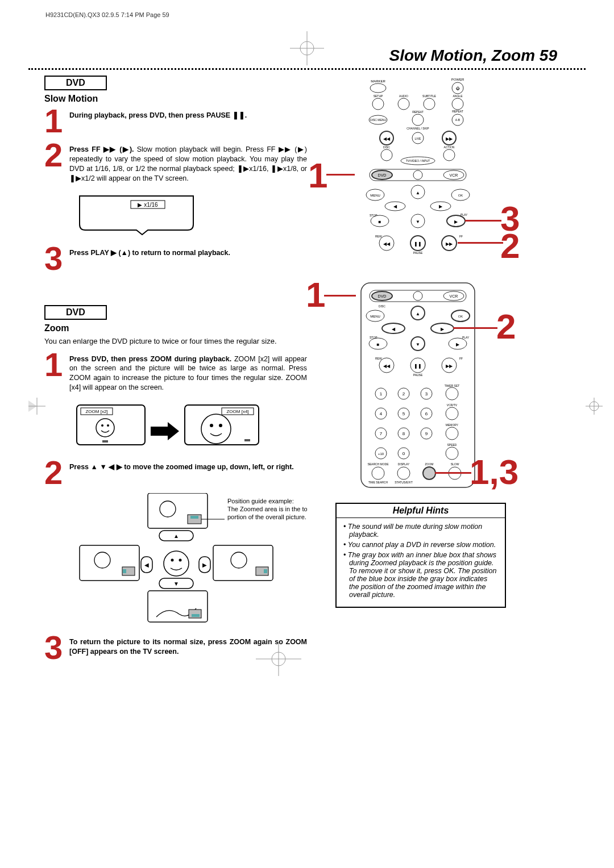  I want to click on hint-item: You cannot play a DVD in reverse slow mo…, so click(421, 545).